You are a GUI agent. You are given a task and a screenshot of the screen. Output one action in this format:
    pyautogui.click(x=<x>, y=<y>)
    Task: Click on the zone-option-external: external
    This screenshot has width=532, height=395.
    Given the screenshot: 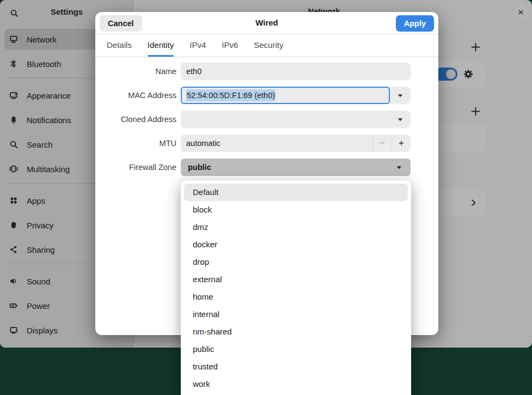 What is the action you would take?
    pyautogui.click(x=296, y=279)
    